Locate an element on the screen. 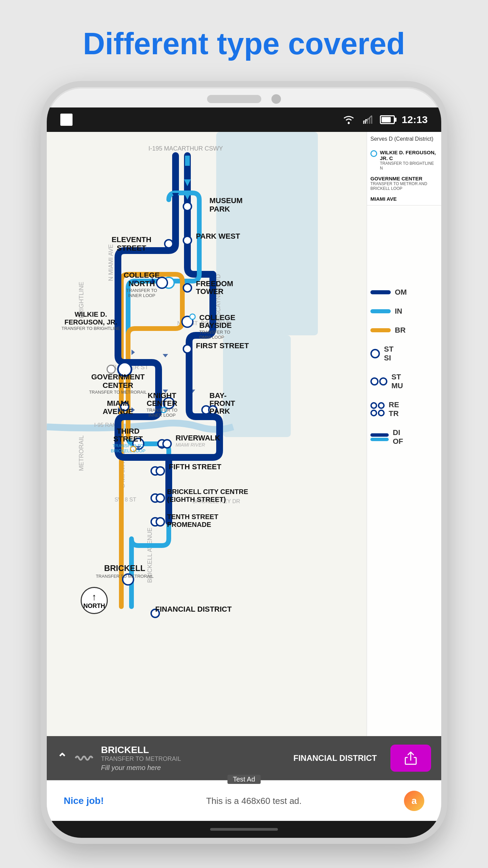 This screenshot has width=488, height=868. svg-text: FIRST STREET is located at coordinates (222, 346).